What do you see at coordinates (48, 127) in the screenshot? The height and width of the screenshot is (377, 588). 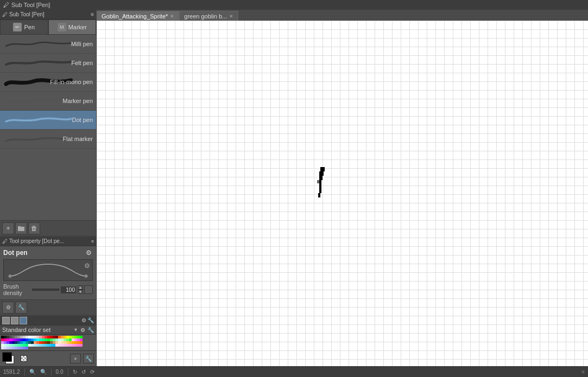 I see `brush-list: Milli pen Felt pen Fill-in-mono pen` at bounding box center [48, 127].